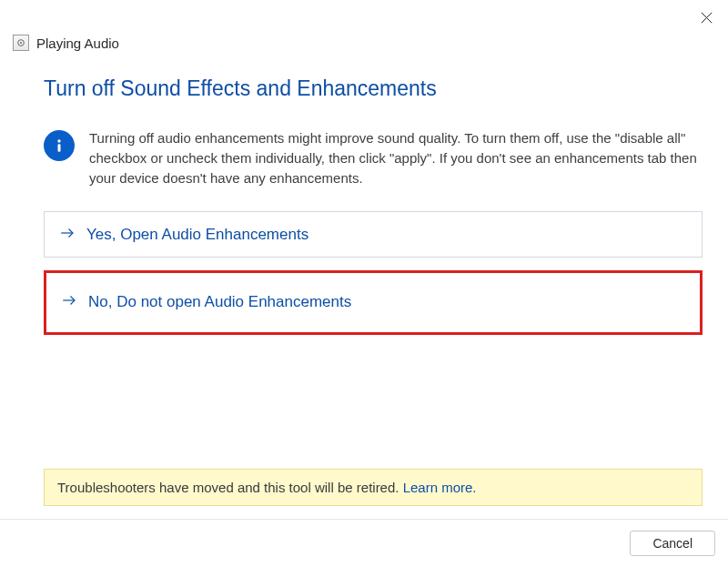 The image size is (728, 567). What do you see at coordinates (21, 43) in the screenshot?
I see `audio-troubleshooter-icon` at bounding box center [21, 43].